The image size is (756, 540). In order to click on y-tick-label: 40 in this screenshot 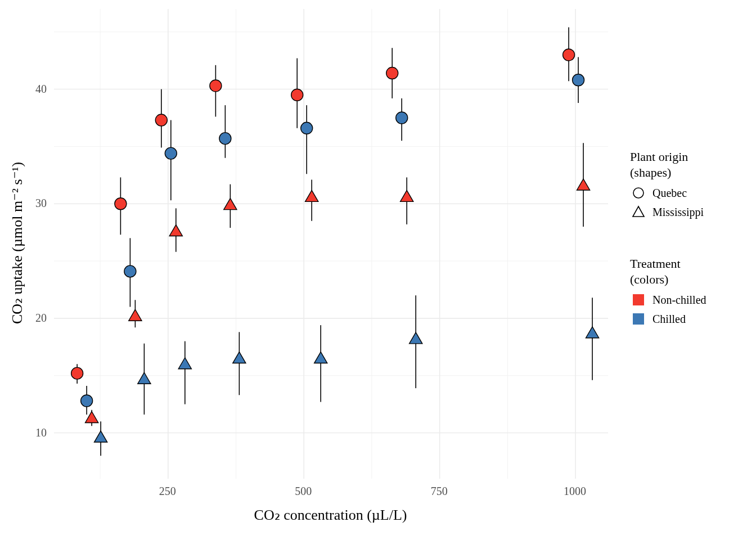, I will do `click(41, 89)`.